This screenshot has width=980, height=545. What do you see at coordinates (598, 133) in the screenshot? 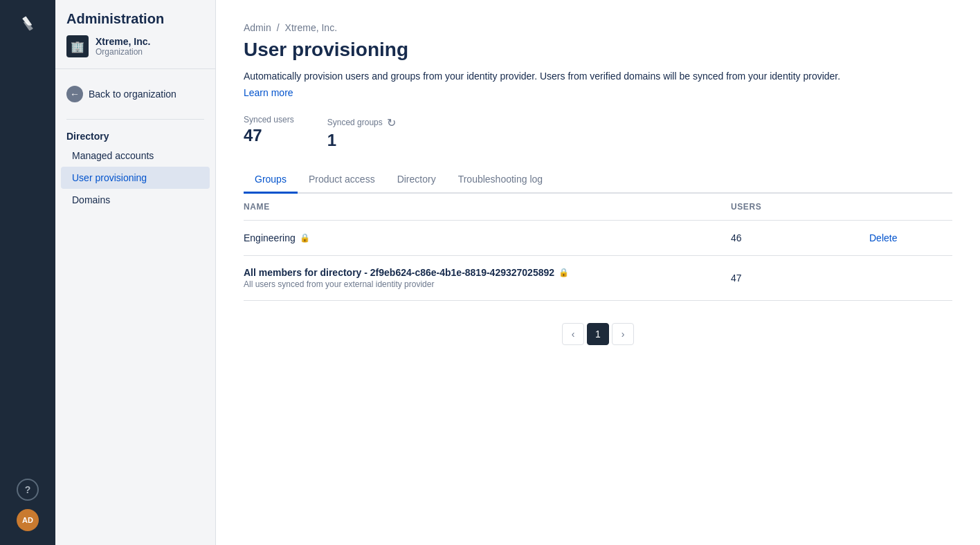
I see `stats-row: Synced users 47 Synced groups ↻ 1` at bounding box center [598, 133].